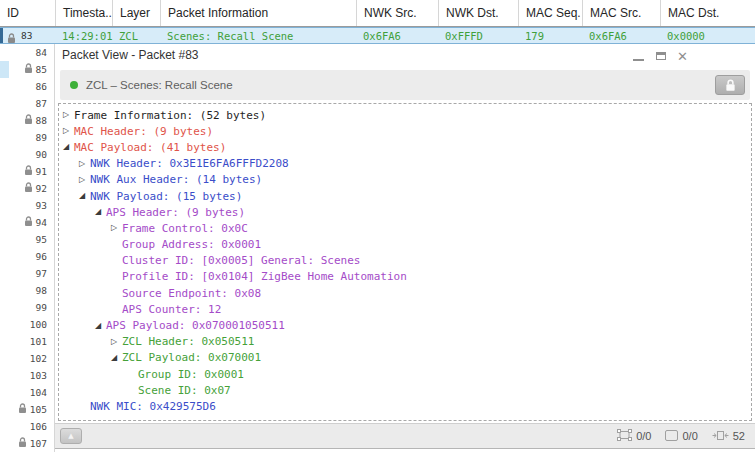  I want to click on tree-node-nwk-header: ▷NWK Header: 0x3E1E6FA6FFFD2208, so click(415, 164).